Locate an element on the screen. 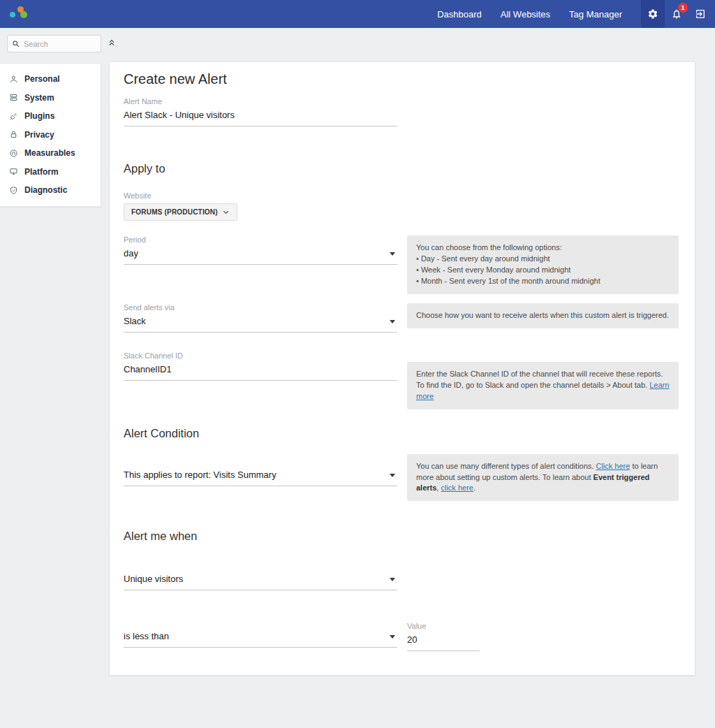 The image size is (715, 728). slack-channel-group: Slack Channel ID ChannelID1 is located at coordinates (260, 366).